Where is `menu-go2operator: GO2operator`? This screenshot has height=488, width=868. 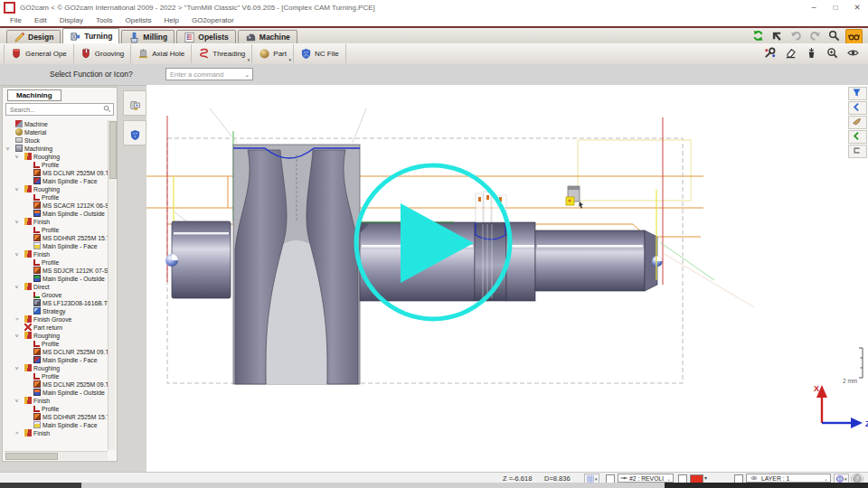 menu-go2operator: GO2operator is located at coordinates (213, 20).